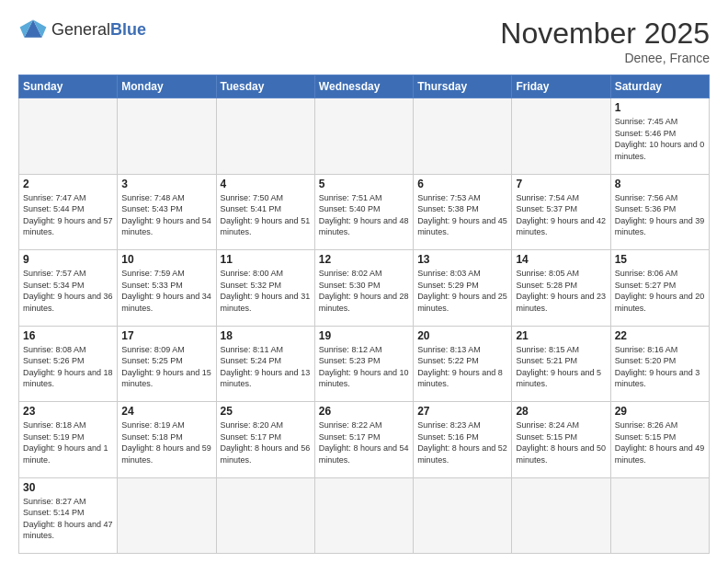  What do you see at coordinates (266, 291) in the screenshot?
I see `day-info: Sunrise: 8:00 AMSunset: 5:32 PMDaylight:…` at bounding box center [266, 291].